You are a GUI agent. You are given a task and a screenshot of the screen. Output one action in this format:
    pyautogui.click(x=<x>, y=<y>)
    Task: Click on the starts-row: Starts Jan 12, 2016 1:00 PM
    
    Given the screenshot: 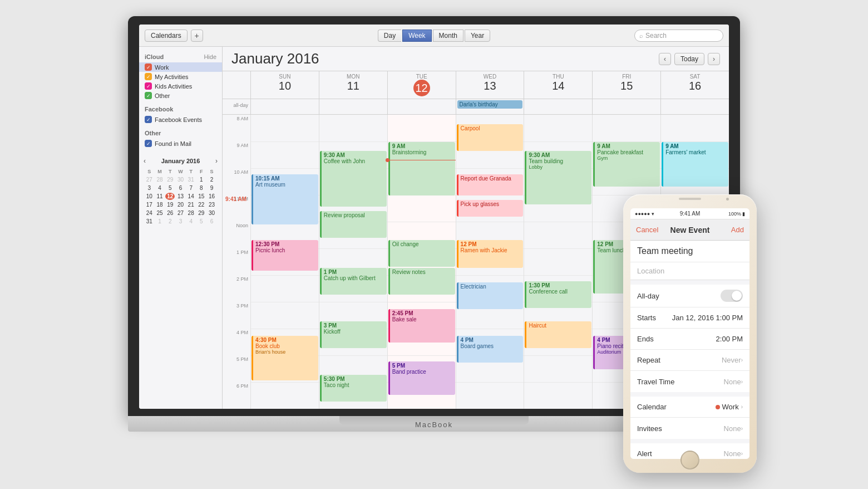 What is the action you would take?
    pyautogui.click(x=690, y=318)
    